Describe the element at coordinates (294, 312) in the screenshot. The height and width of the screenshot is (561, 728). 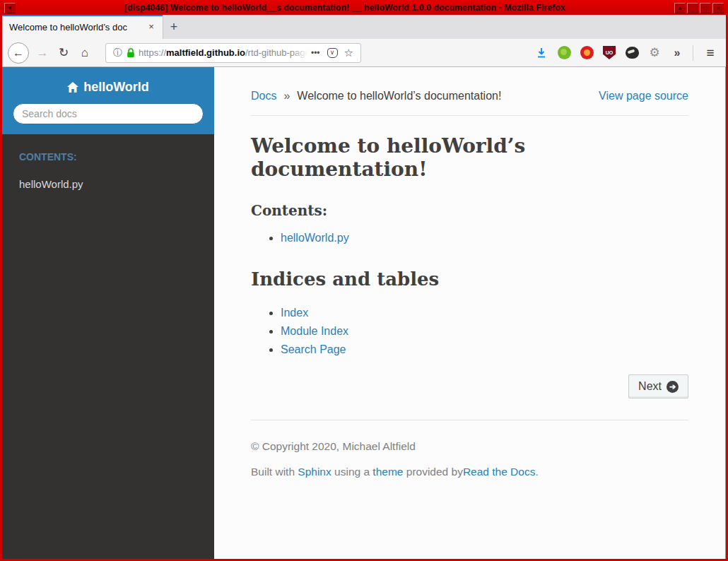
I see `index-link: Index` at that location.